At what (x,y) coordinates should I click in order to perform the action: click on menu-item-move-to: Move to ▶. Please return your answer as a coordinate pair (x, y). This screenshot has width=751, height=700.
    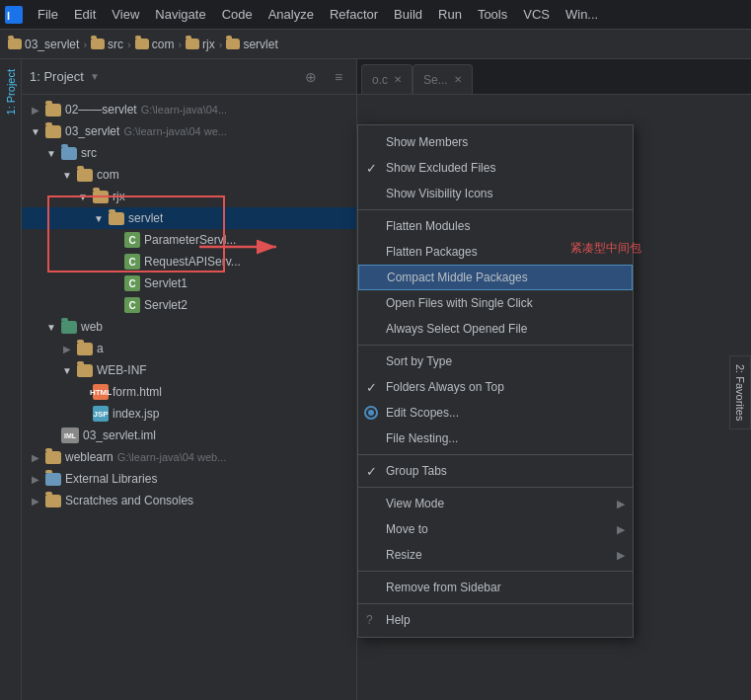
    Looking at the image, I should click on (495, 529).